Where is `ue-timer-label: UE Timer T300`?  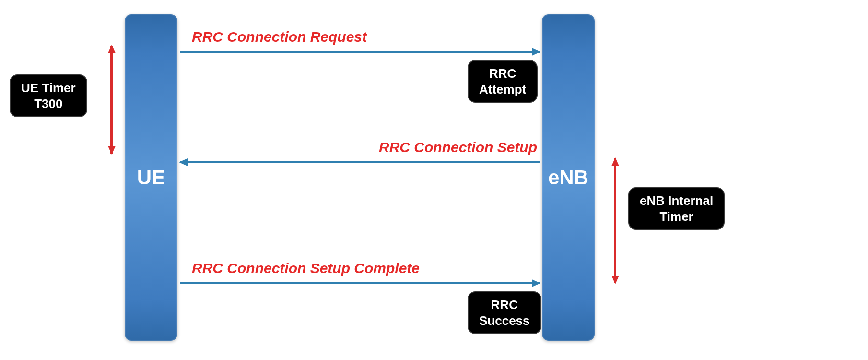
ue-timer-label: UE Timer T300 is located at coordinates (48, 96).